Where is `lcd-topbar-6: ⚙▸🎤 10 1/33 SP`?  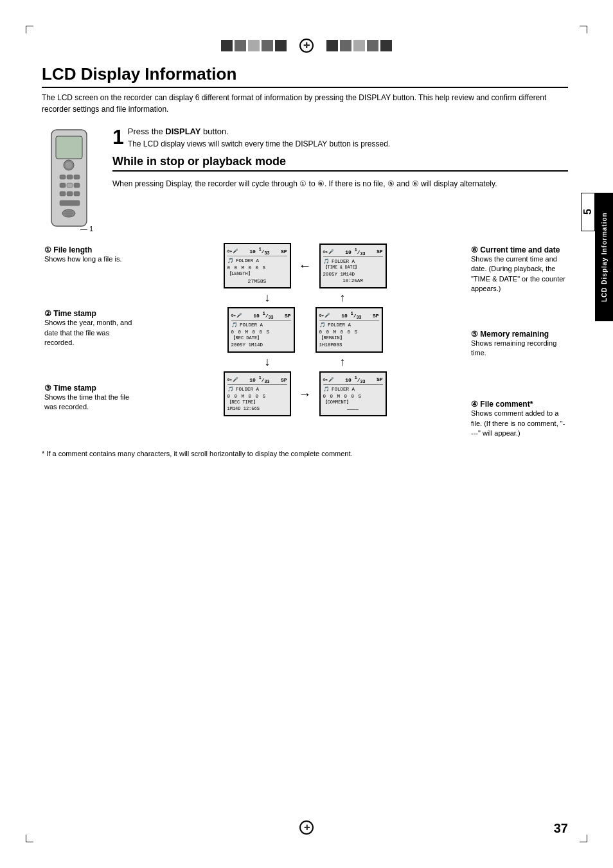
lcd-topbar-6: ⚙▸🎤 10 1/33 SP is located at coordinates (353, 252).